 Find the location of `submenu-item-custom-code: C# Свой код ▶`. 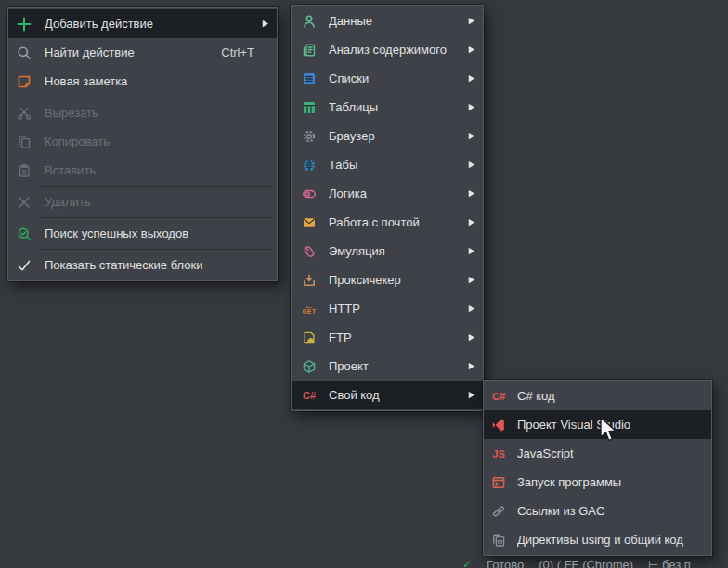

submenu-item-custom-code: C# Свой код ▶ is located at coordinates (387, 395).